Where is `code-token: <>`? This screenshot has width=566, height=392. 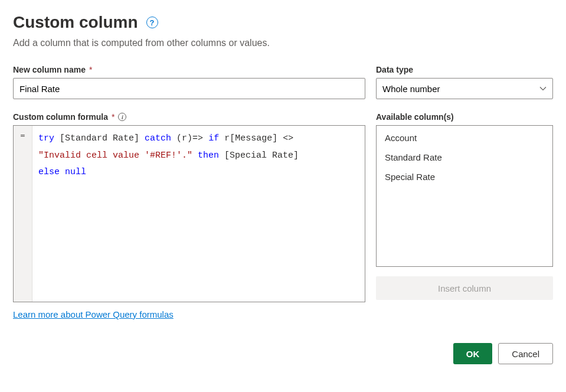
code-token: <> is located at coordinates (288, 138).